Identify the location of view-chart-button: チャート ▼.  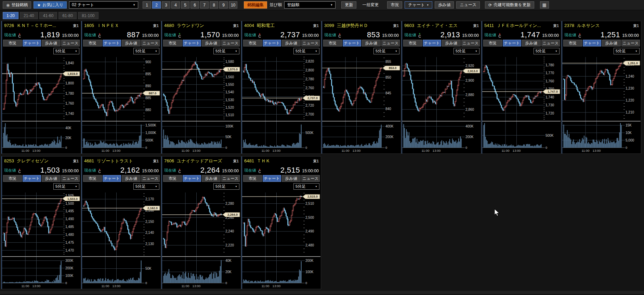
(419, 5).